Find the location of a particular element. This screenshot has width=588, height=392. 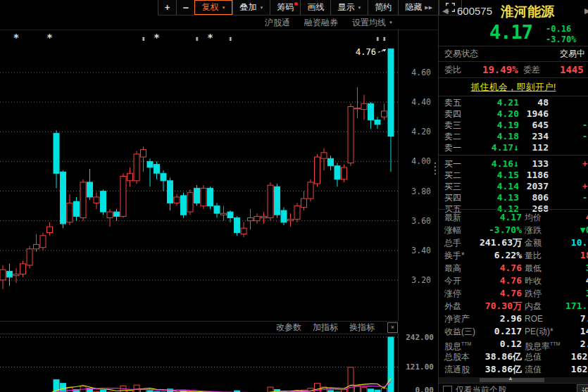

ask-qty: 234 is located at coordinates (541, 137).